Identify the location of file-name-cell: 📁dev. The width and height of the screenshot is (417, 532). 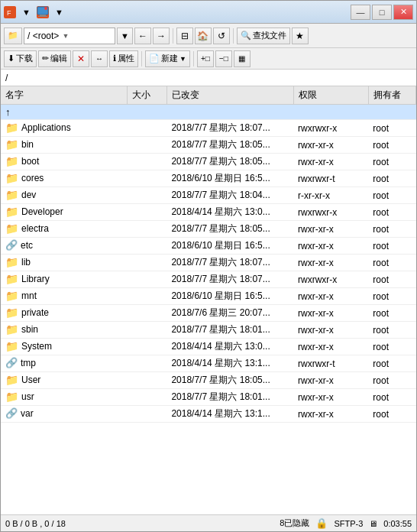
(64, 195).